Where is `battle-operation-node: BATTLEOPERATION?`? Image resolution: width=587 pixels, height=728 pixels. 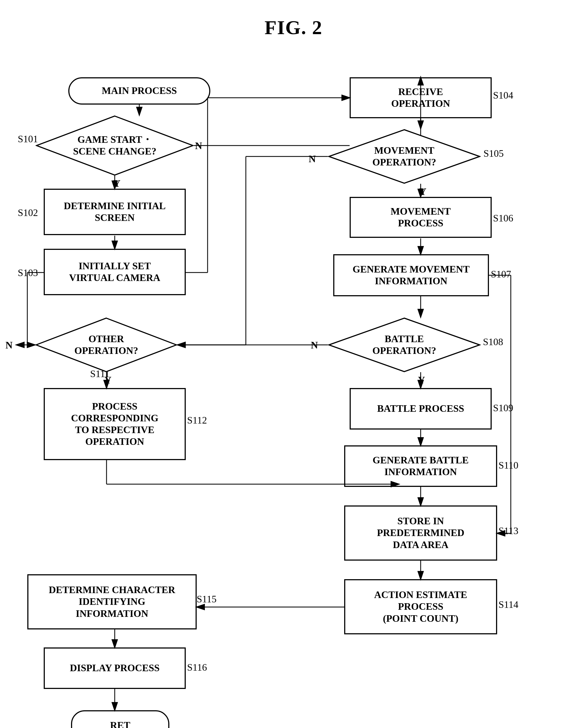
battle-operation-node: BATTLEOPERATION? is located at coordinates (404, 345).